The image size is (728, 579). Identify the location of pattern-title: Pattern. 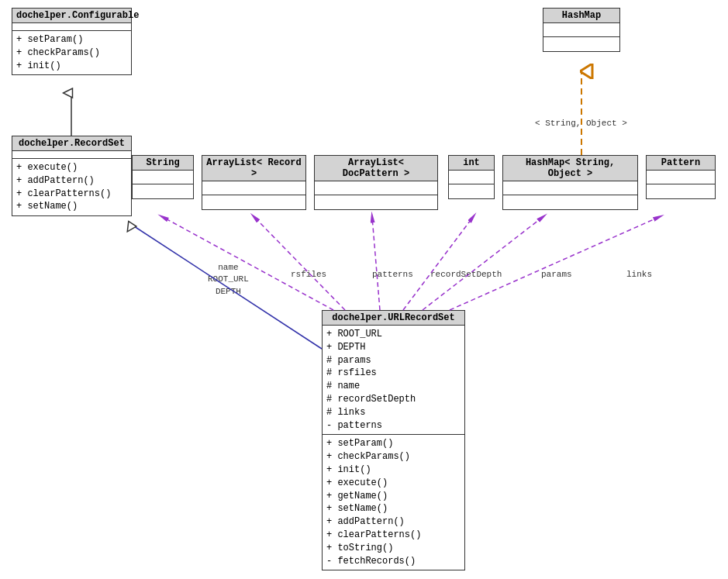
(681, 163).